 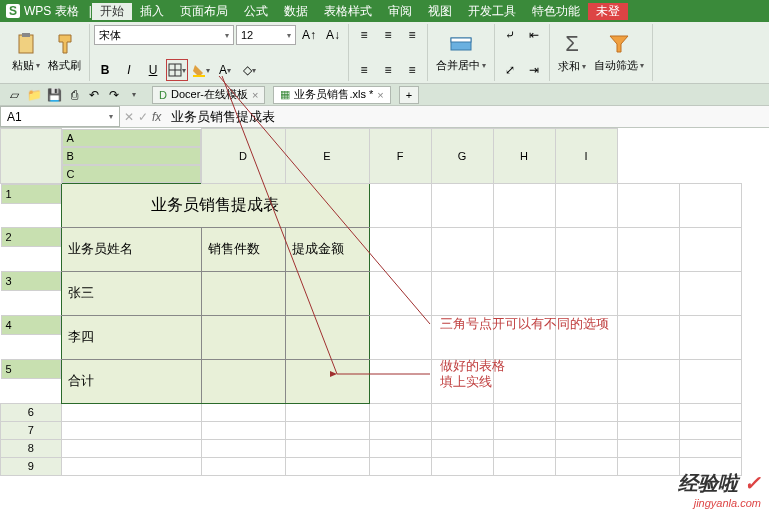 I want to click on tab-features: 特色功能, so click(x=556, y=12).